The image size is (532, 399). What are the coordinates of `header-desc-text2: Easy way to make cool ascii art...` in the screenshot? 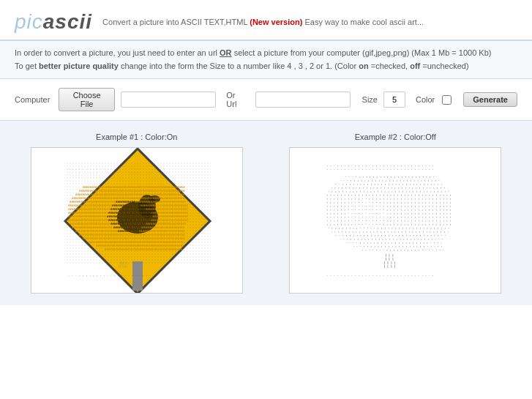 It's located at (364, 22).